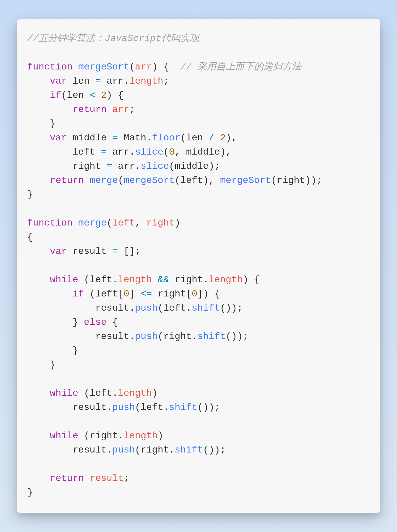 The width and height of the screenshot is (397, 532). What do you see at coordinates (211, 336) in the screenshot?
I see `fn-shift: shift` at bounding box center [211, 336].